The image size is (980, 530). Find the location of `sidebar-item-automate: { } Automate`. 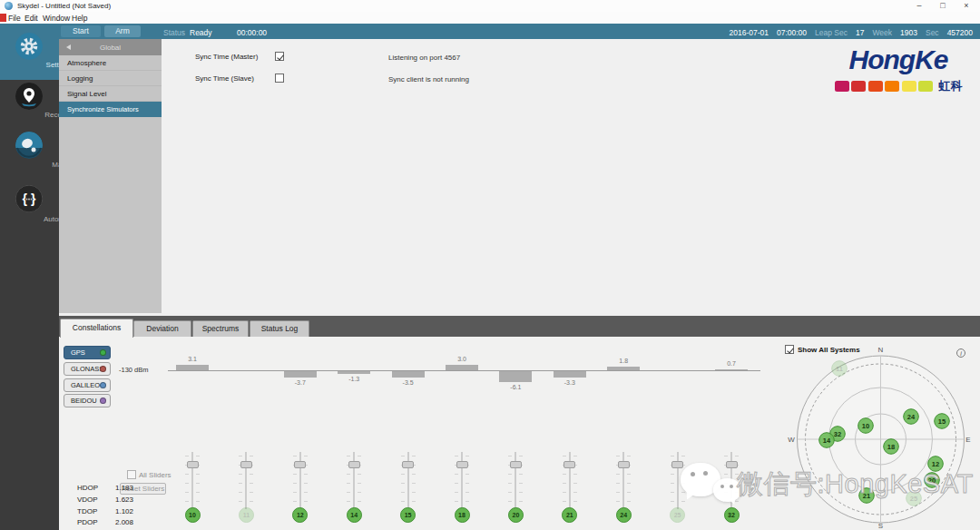

sidebar-item-automate: { } Automate is located at coordinates (29, 204).